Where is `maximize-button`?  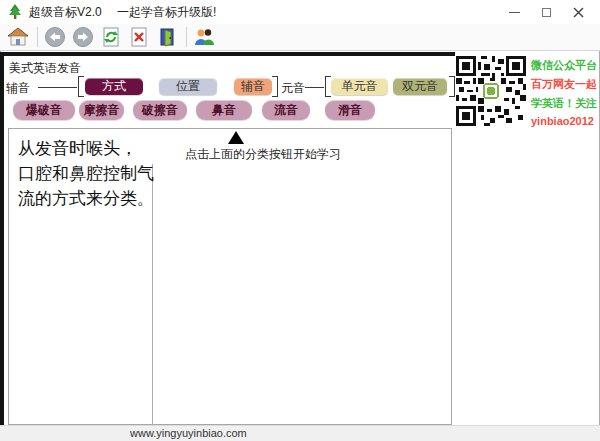 maximize-button is located at coordinates (546, 12).